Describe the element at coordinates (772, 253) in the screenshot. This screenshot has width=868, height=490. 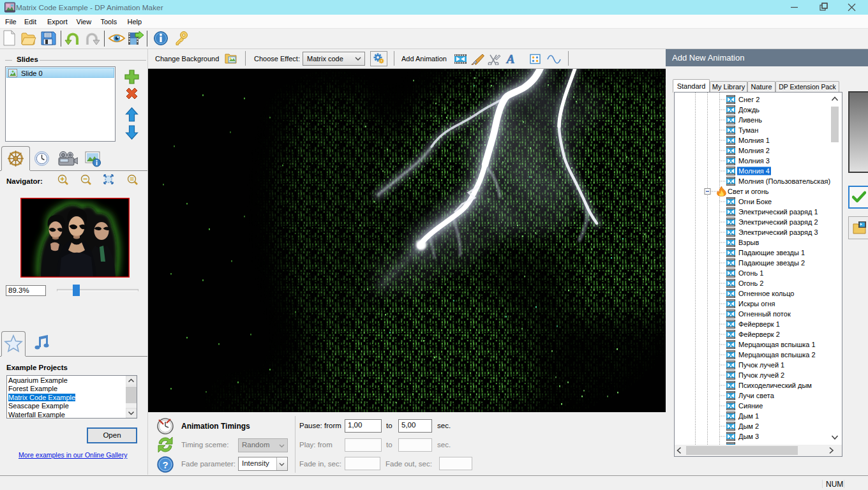
I see `svg-text: Падающие звезды 1` at that location.